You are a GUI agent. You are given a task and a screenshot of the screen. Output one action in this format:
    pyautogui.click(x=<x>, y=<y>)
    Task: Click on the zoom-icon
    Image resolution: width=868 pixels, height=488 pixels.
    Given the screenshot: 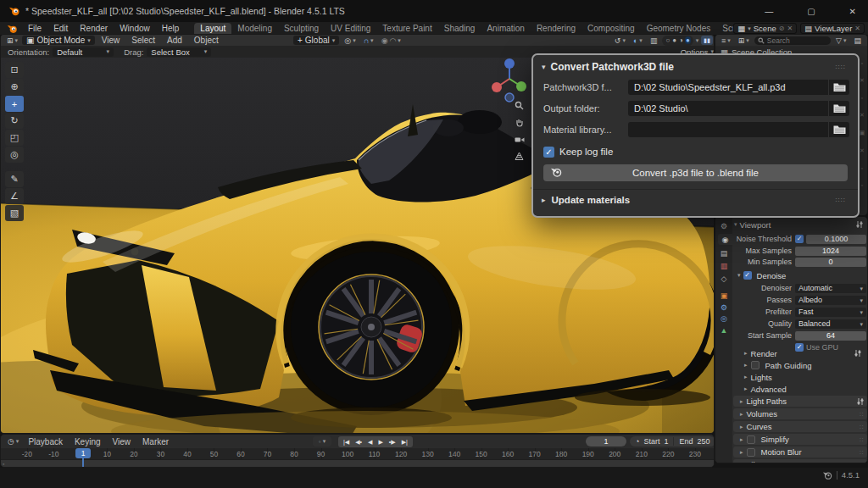 What is the action you would take?
    pyautogui.click(x=519, y=105)
    